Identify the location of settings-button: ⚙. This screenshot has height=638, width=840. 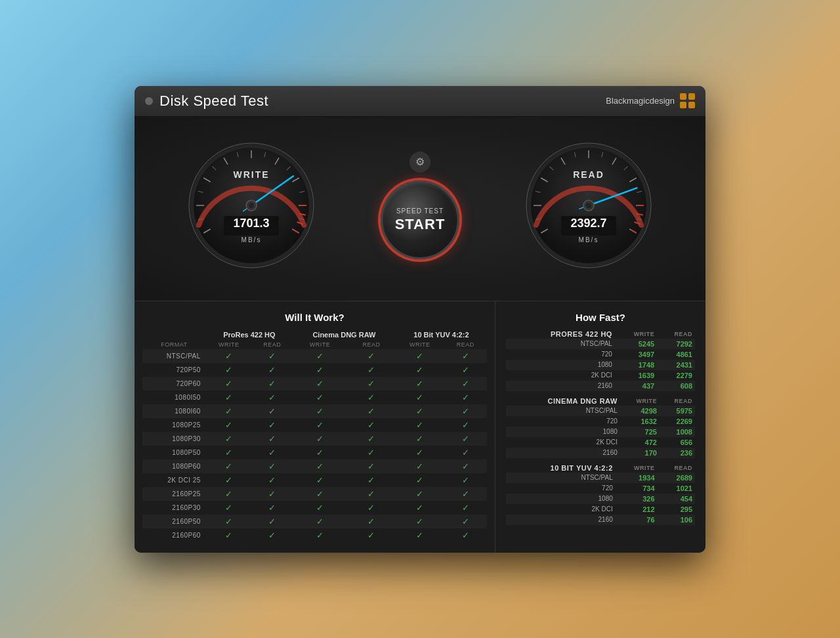
(420, 162).